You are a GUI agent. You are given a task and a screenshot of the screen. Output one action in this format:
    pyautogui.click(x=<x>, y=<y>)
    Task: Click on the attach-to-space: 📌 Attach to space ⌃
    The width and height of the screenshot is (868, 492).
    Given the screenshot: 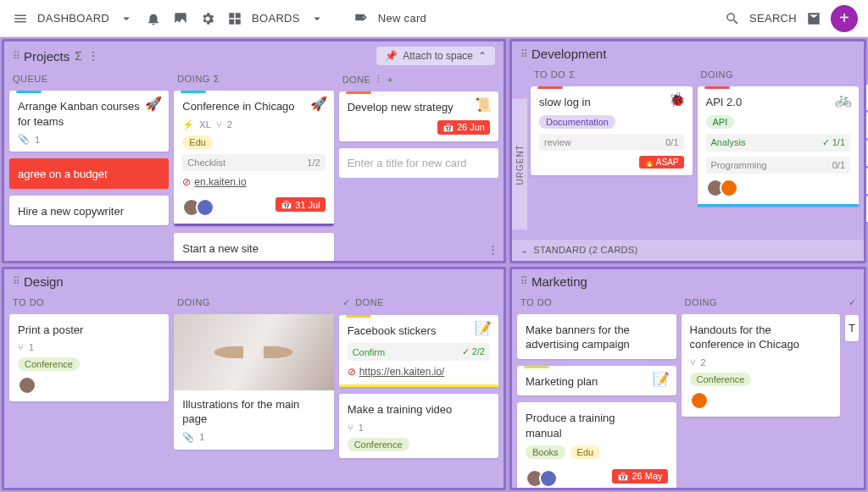 What is the action you would take?
    pyautogui.click(x=436, y=56)
    